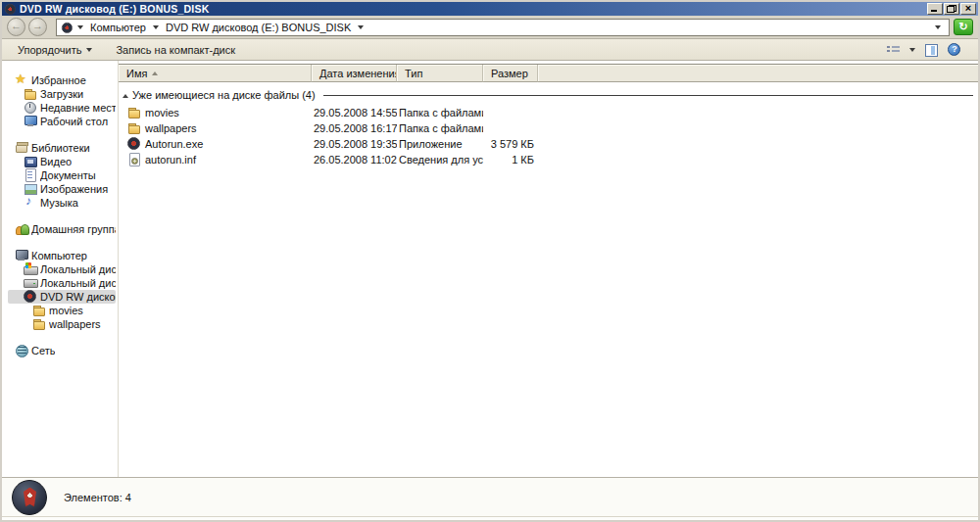  Describe the element at coordinates (22, 80) in the screenshot. I see `star-icon` at that location.